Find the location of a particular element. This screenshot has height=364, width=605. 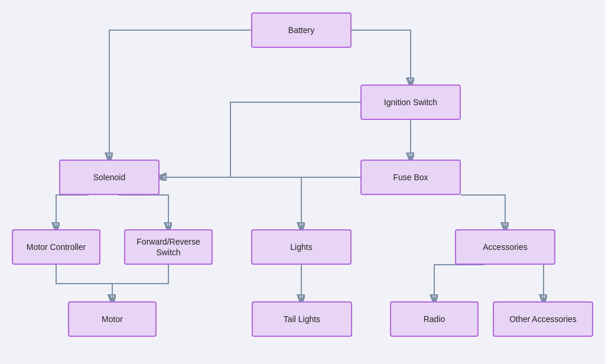

node-accessories: Accessories is located at coordinates (505, 247).